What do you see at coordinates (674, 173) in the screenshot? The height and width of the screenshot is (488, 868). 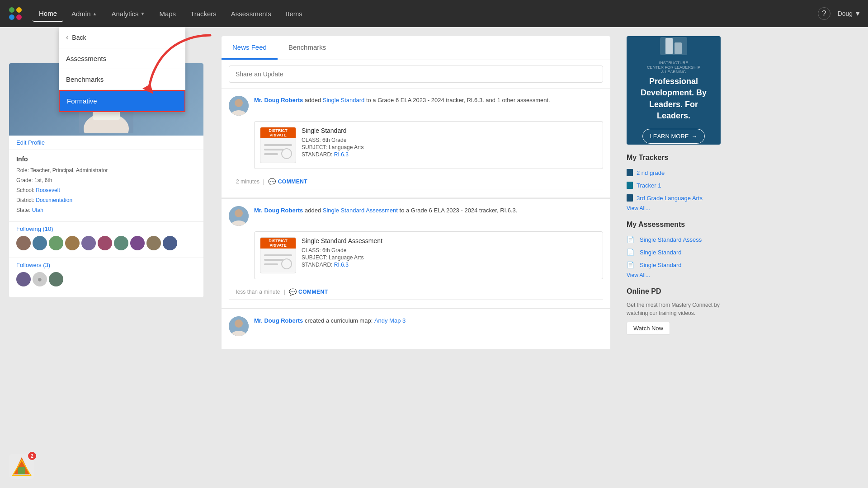 I see `tracker-item-1: 2 nd grade` at bounding box center [674, 173].